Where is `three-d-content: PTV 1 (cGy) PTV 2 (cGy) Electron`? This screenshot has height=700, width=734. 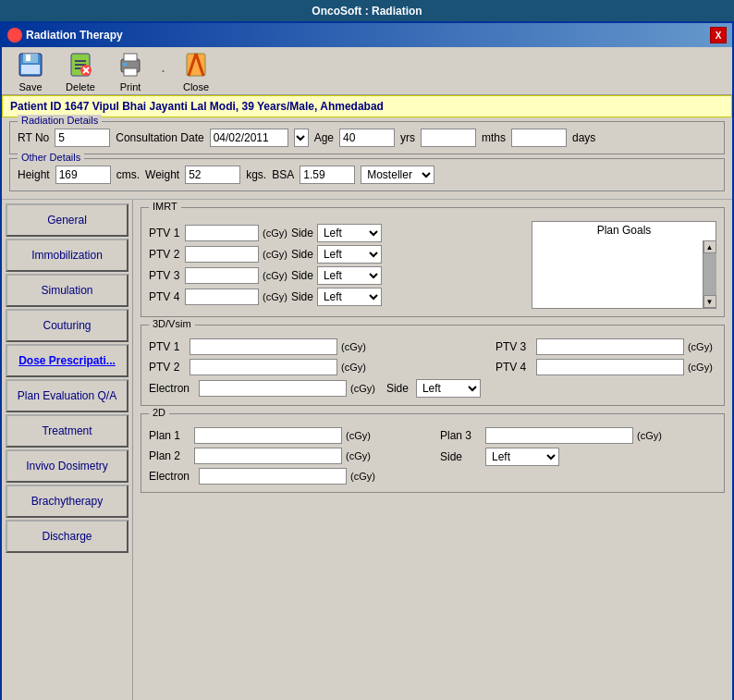 three-d-content: PTV 1 (cGy) PTV 2 (cGy) Electron is located at coordinates (433, 365).